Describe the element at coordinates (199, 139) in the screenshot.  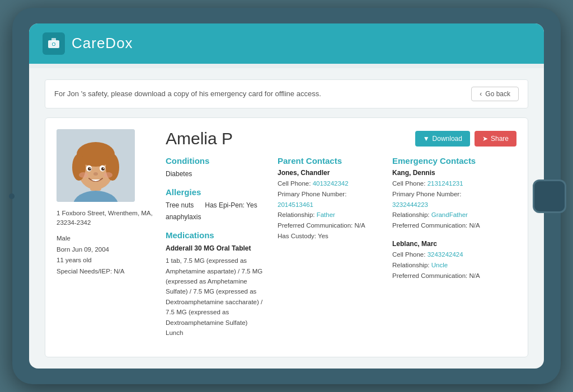
I see `patient-name: Amelia P` at that location.